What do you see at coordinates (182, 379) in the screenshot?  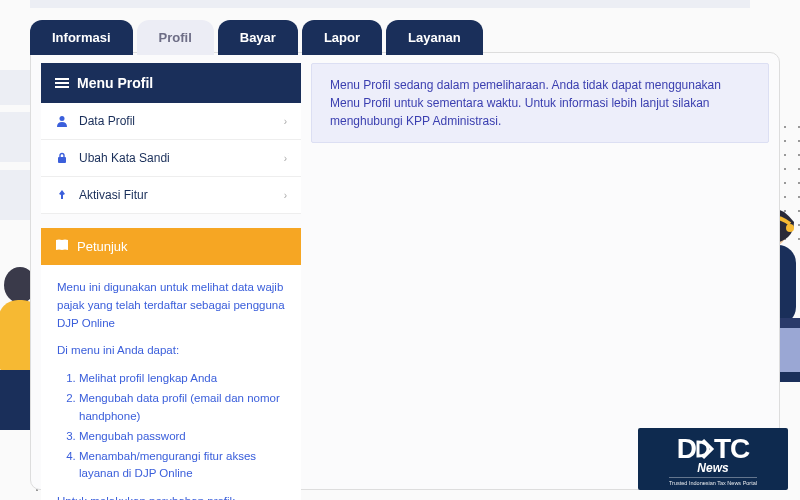 I see `petunjuk-list-item: Melihat profil lengkap Anda` at bounding box center [182, 379].